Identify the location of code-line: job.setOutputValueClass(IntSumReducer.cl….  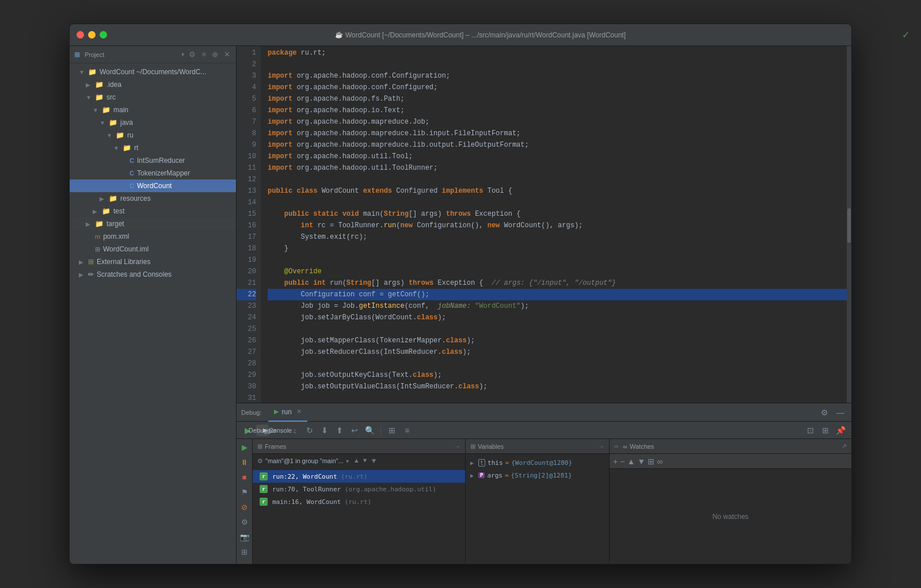
(557, 387).